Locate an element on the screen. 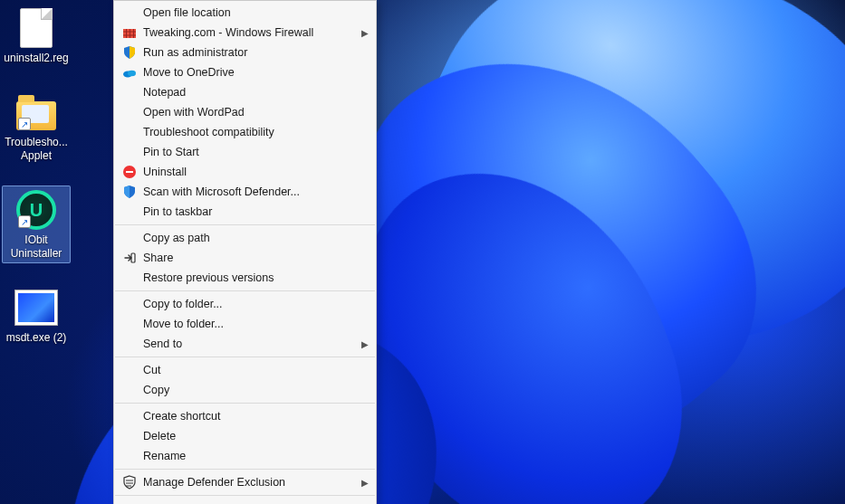 Image resolution: width=845 pixels, height=504 pixels. ctx-item-label: Pin to Start is located at coordinates (254, 152).